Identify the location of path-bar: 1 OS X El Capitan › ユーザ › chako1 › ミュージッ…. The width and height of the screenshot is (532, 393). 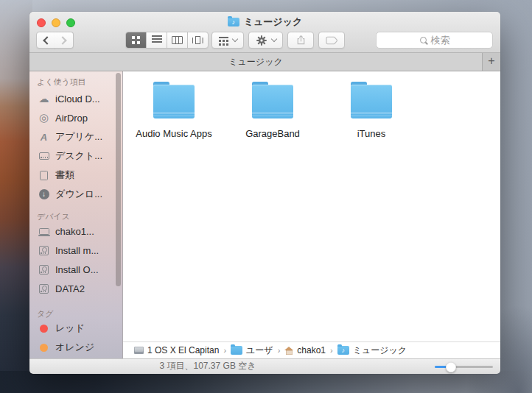
(312, 350).